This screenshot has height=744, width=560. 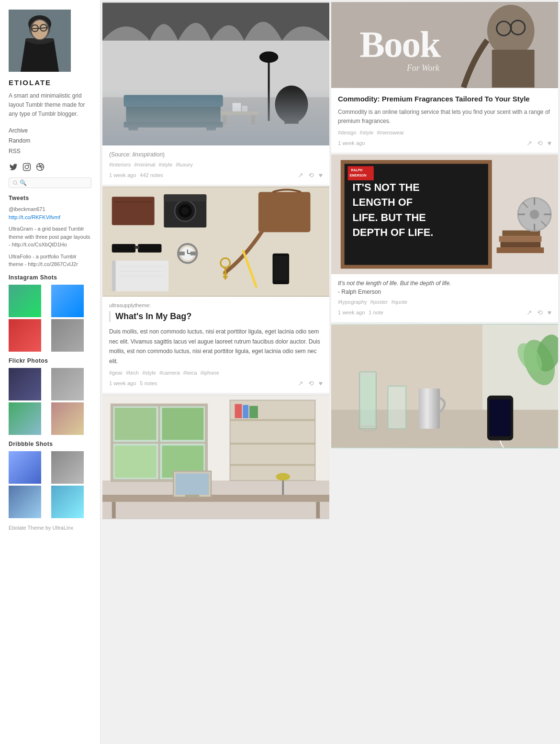 What do you see at coordinates (445, 312) in the screenshot?
I see `quote-post-meta: 1 week ago 1 note ↗ ⟲ ♥` at bounding box center [445, 312].